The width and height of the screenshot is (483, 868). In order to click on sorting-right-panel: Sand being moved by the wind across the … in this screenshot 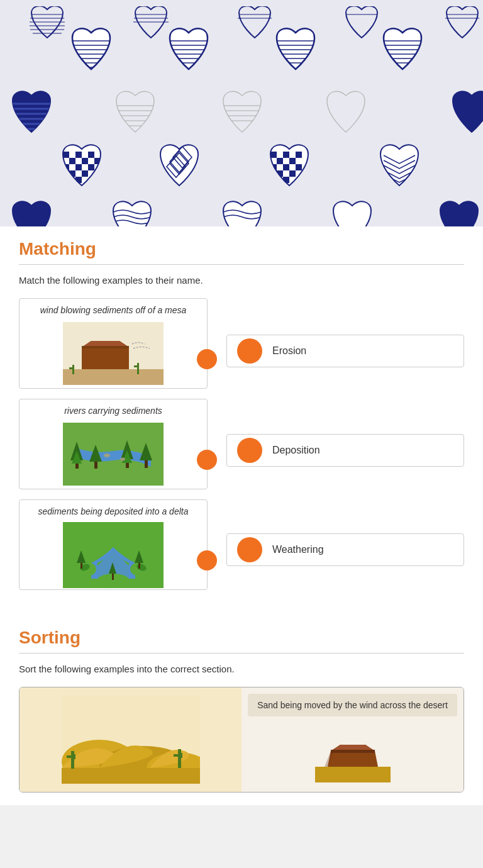, I will do `click(352, 740)`.